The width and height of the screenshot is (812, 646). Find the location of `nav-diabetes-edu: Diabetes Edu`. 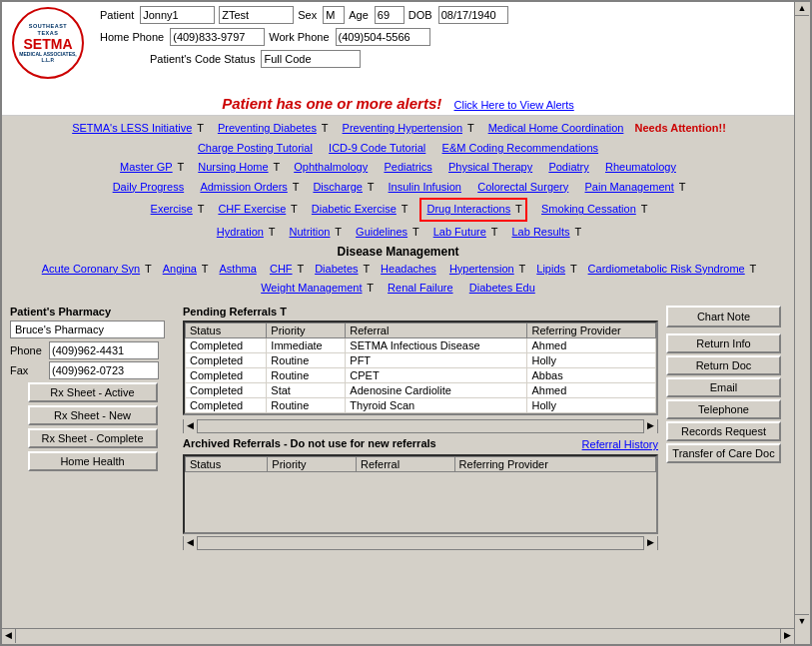

nav-diabetes-edu: Diabetes Edu is located at coordinates (502, 288).